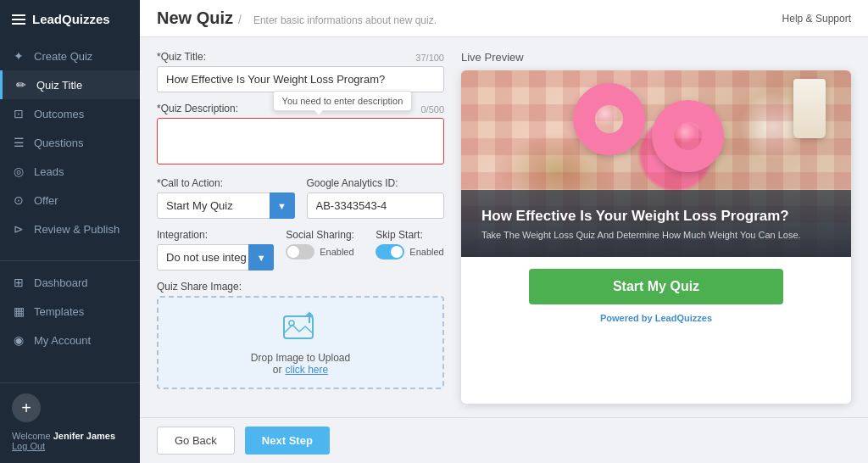 This screenshot has height=463, width=868. Describe the element at coordinates (70, 56) in the screenshot. I see `sidebar-item-create-quiz: ✦ Create Quiz` at that location.